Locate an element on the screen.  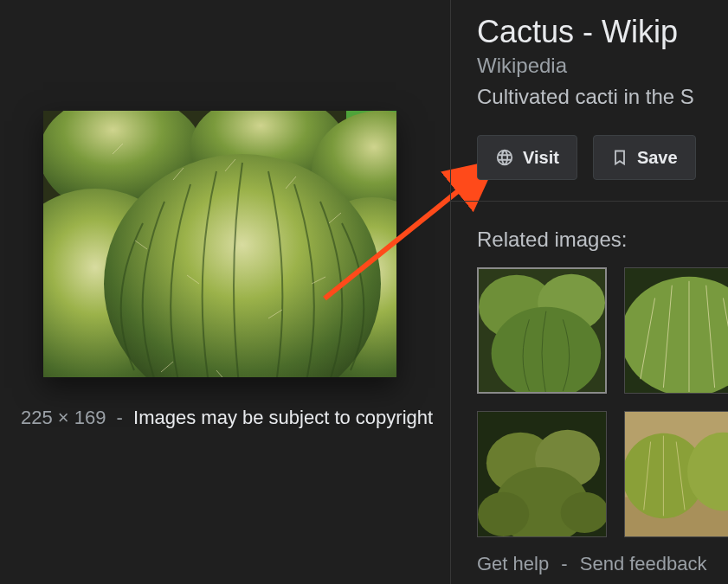
globe-icon is located at coordinates (505, 157).